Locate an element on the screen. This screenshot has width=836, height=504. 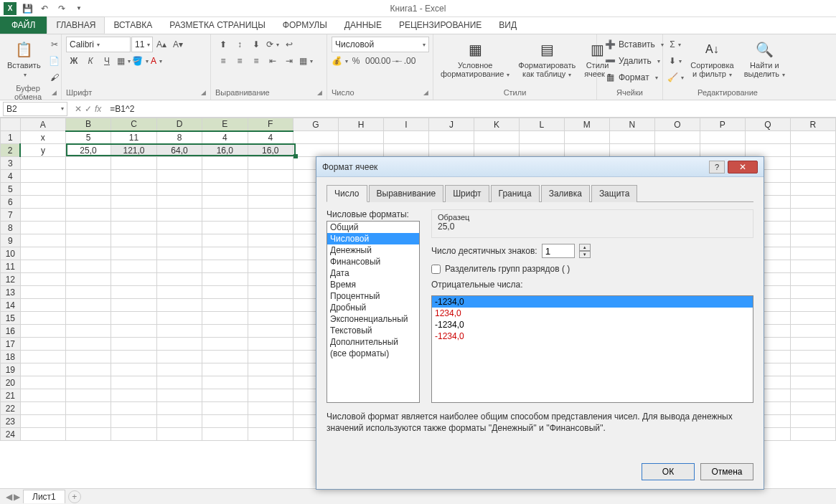
cell-B19 is located at coordinates (88, 370).